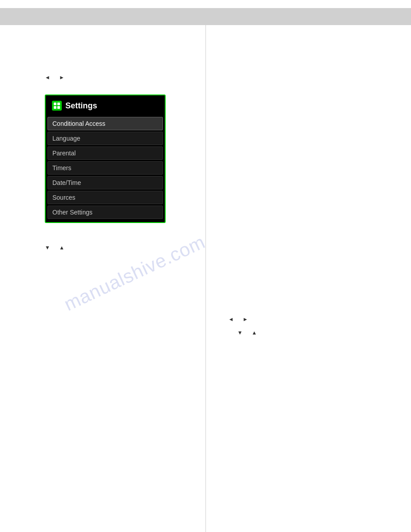 This screenshot has width=411, height=532. What do you see at coordinates (245, 319) in the screenshot?
I see `right-panel-right-arrow: ►` at bounding box center [245, 319].